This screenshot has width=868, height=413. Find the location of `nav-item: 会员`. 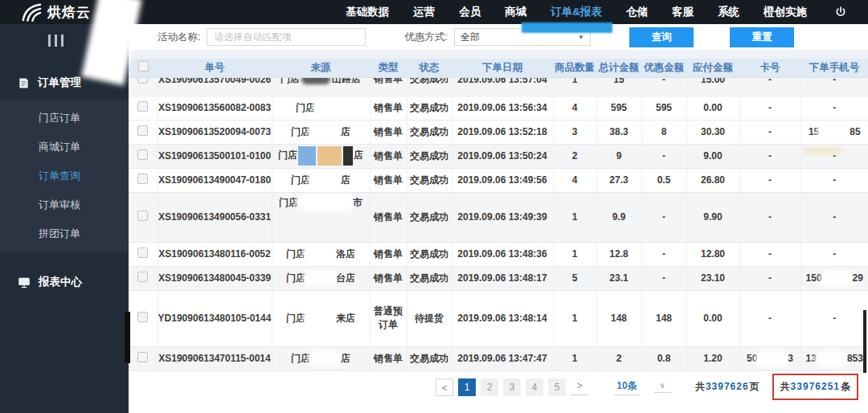

nav-item: 会员 is located at coordinates (469, 12).